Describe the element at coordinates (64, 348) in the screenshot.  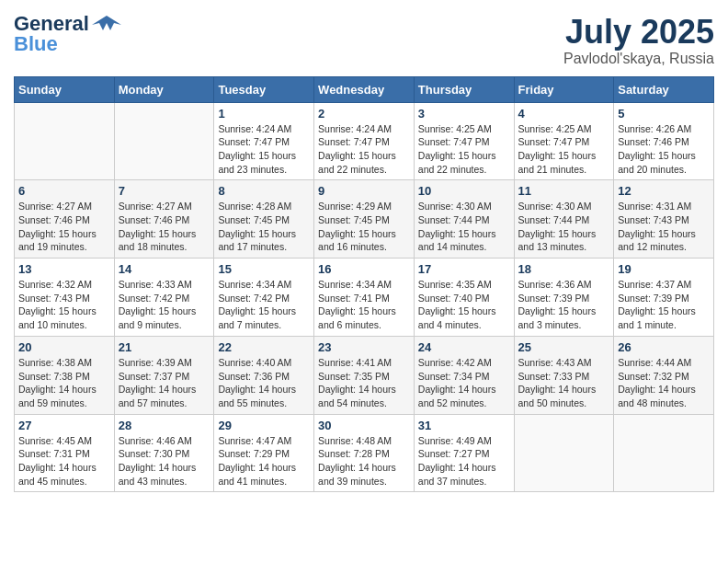
I see `day-number: 20` at that location.